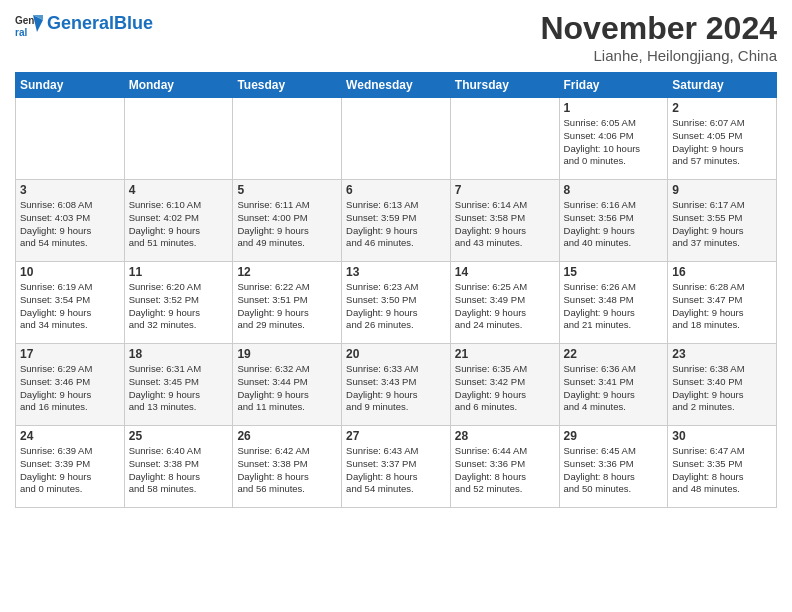  What do you see at coordinates (70, 272) in the screenshot?
I see `day-number: 10` at bounding box center [70, 272].